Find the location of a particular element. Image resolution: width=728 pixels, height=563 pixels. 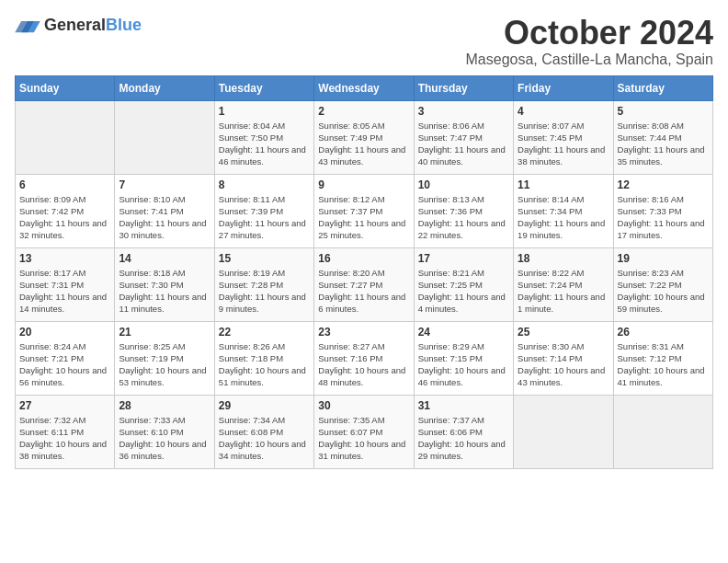

day-number: 9 is located at coordinates (364, 185).